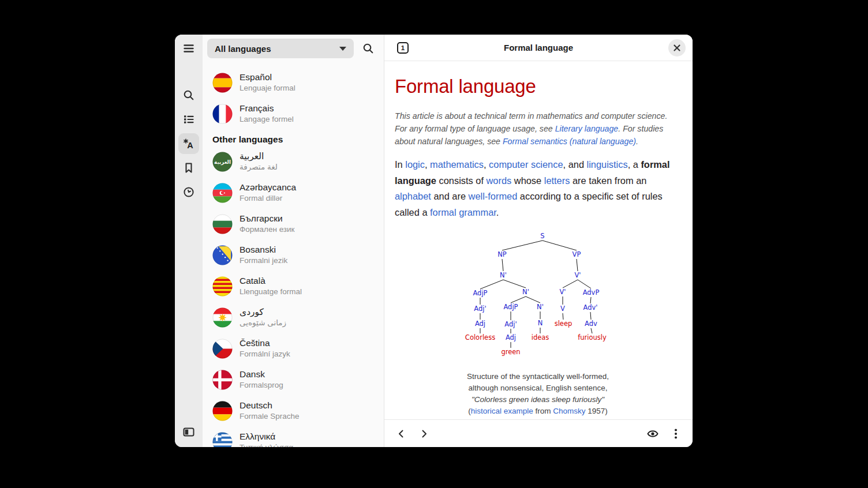  What do you see at coordinates (403, 48) in the screenshot?
I see `tab-counter-button: 1` at bounding box center [403, 48].